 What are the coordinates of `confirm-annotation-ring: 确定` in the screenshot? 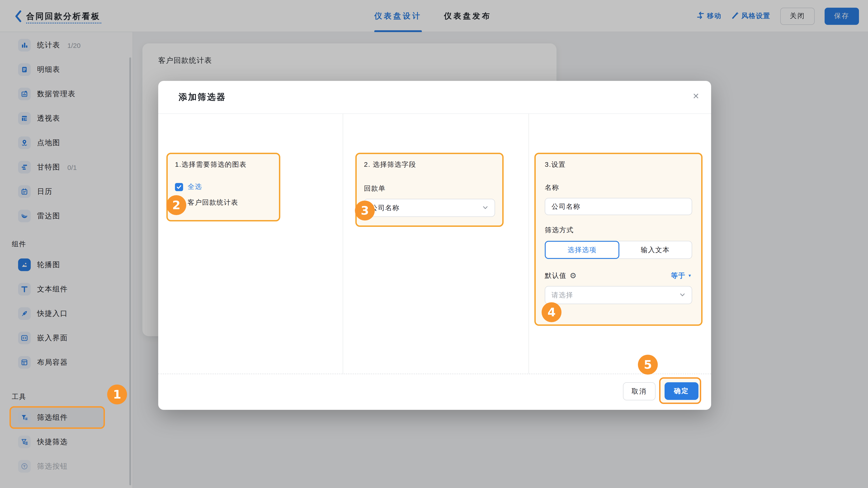 It's located at (680, 391).